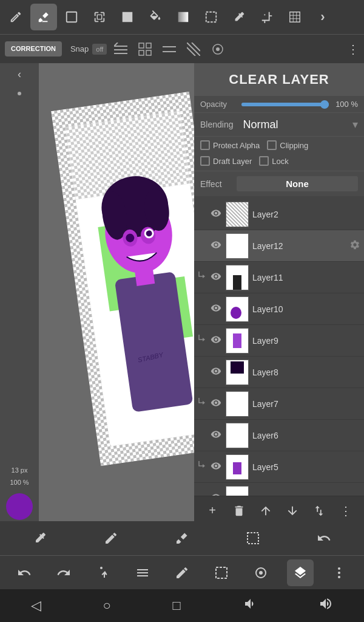 The width and height of the screenshot is (364, 622). What do you see at coordinates (261, 125) in the screenshot?
I see `blending-value: Normal` at bounding box center [261, 125].